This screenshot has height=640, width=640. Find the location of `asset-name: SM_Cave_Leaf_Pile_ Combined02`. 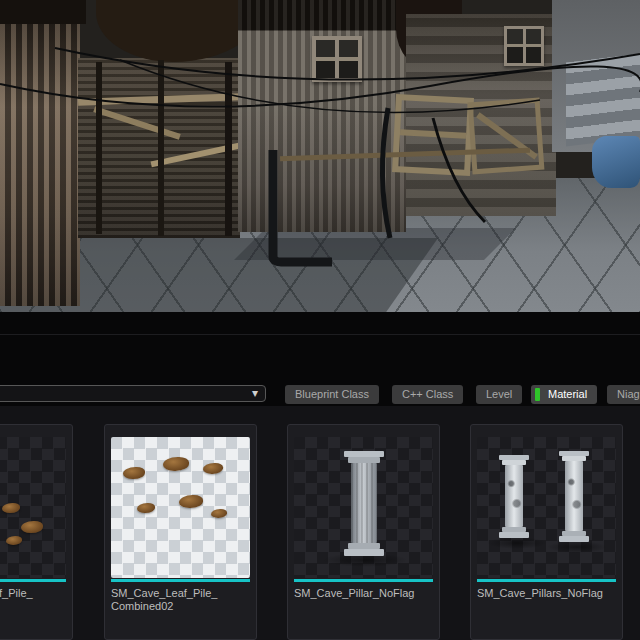

asset-name: SM_Cave_Leaf_Pile_ Combined02 is located at coordinates (180, 600).